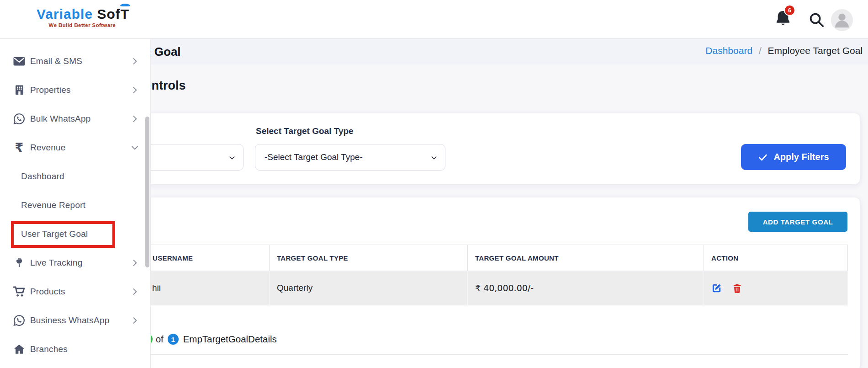 This screenshot has height=368, width=868. I want to click on logo-text-secondary: SofT, so click(113, 14).